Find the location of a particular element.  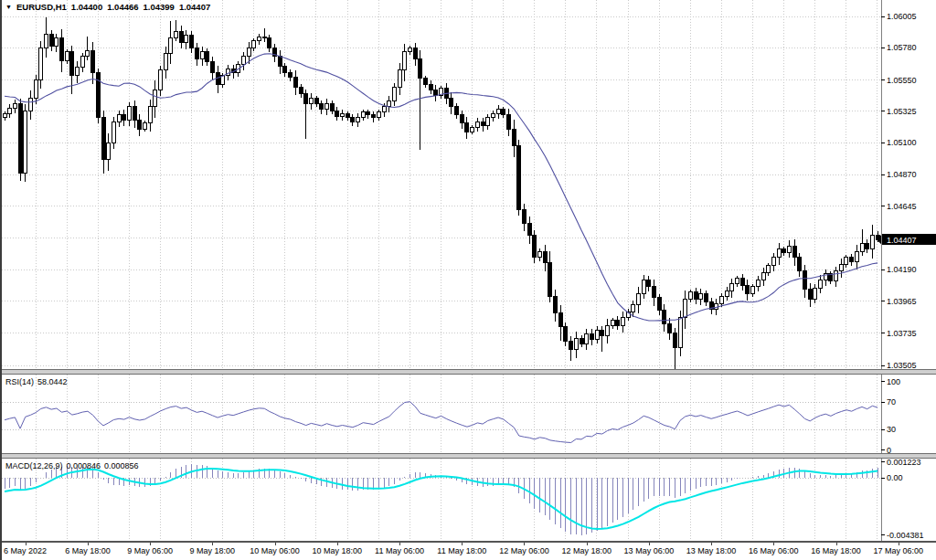

pane-splitter-rsi is located at coordinates (469, 372).